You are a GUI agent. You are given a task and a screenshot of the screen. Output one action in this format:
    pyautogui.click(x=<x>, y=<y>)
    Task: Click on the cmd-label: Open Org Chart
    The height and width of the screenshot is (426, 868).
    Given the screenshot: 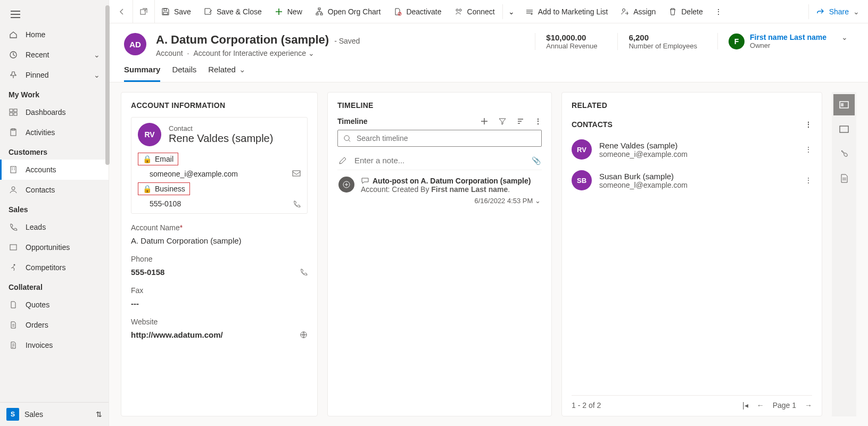 What is the action you would take?
    pyautogui.click(x=354, y=12)
    